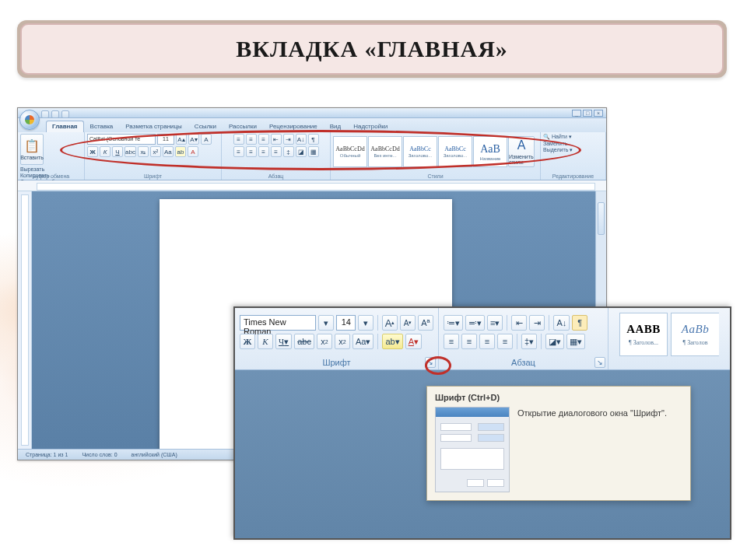 Image resolution: width=747 pixels, height=560 pixels. I want to click on detail-multilevel-button: ≡▾, so click(495, 323).